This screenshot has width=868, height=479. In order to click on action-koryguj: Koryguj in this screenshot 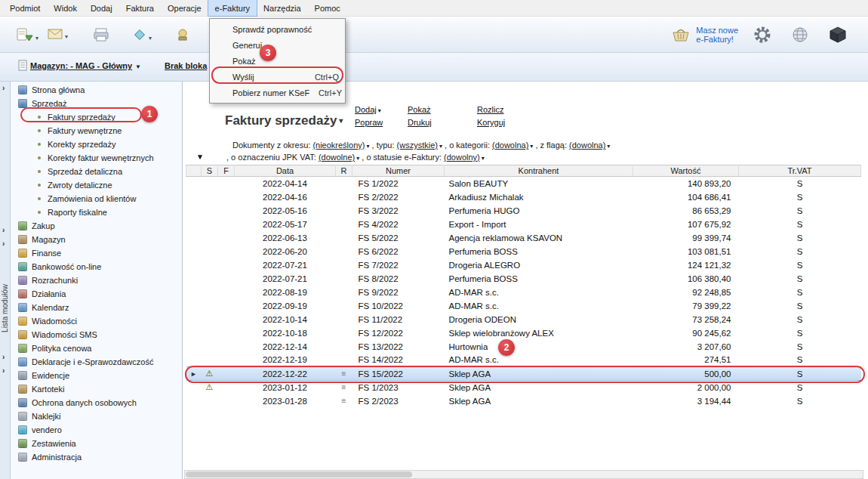, I will do `click(491, 124)`.